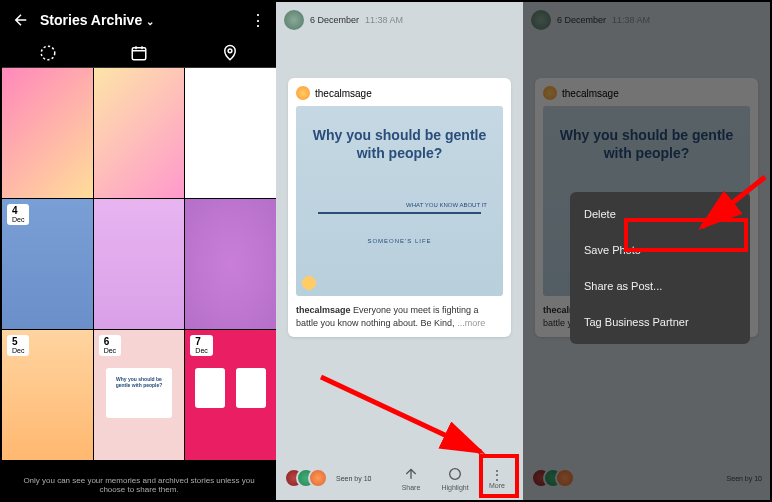 The height and width of the screenshot is (502, 772). Describe the element at coordinates (446, 205) in the screenshot. I see `card-label: WHAT YOU KNOW ABOUT IT` at that location.